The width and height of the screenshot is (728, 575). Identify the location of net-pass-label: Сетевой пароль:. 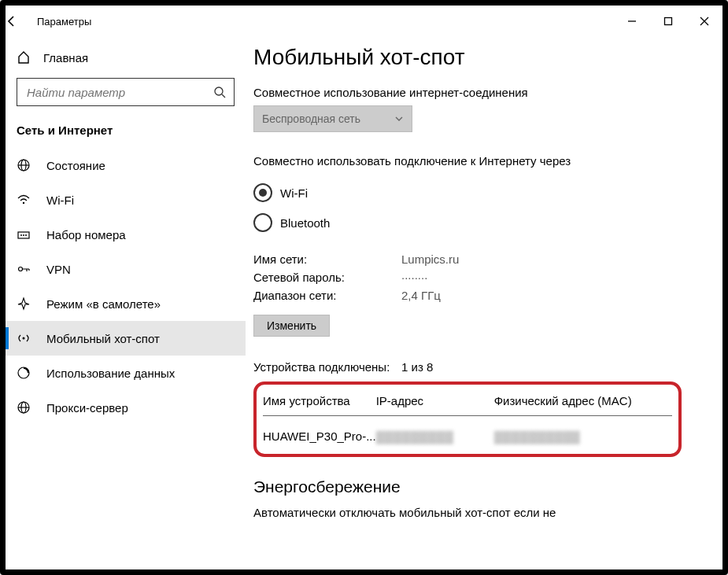
(327, 277).